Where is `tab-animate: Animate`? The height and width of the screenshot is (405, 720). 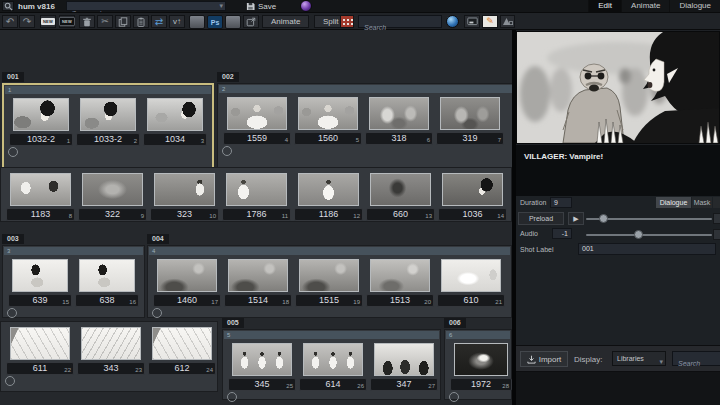 tab-animate: Animate is located at coordinates (645, 6).